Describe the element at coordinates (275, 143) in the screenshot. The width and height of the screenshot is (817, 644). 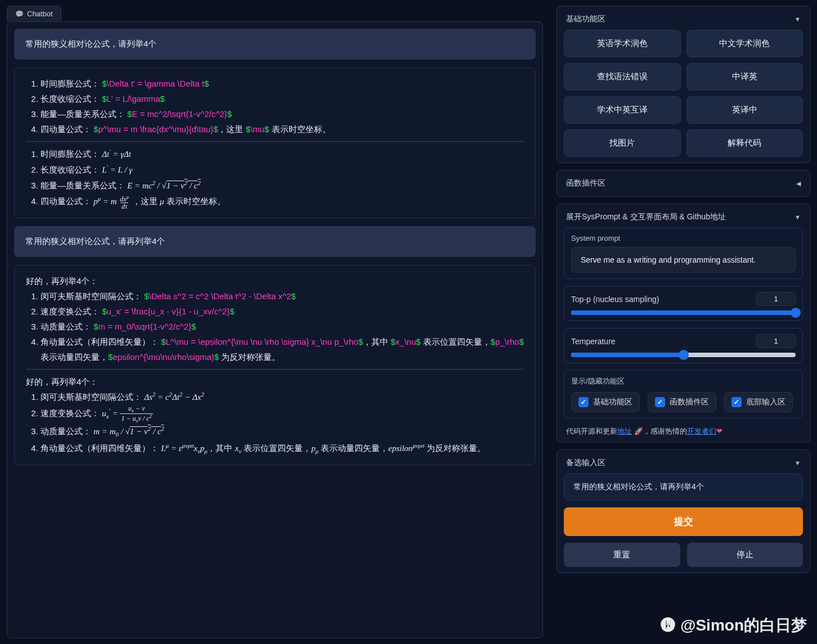
I see `bot-message: 时间膨胀公式： $\Delta t' = \gamma \Delta t$ 长度…` at that location.